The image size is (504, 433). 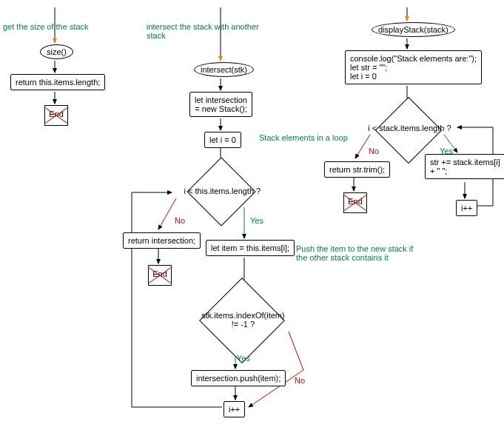 What do you see at coordinates (160, 275) in the screenshot?
I see `end-intersect: End` at bounding box center [160, 275].